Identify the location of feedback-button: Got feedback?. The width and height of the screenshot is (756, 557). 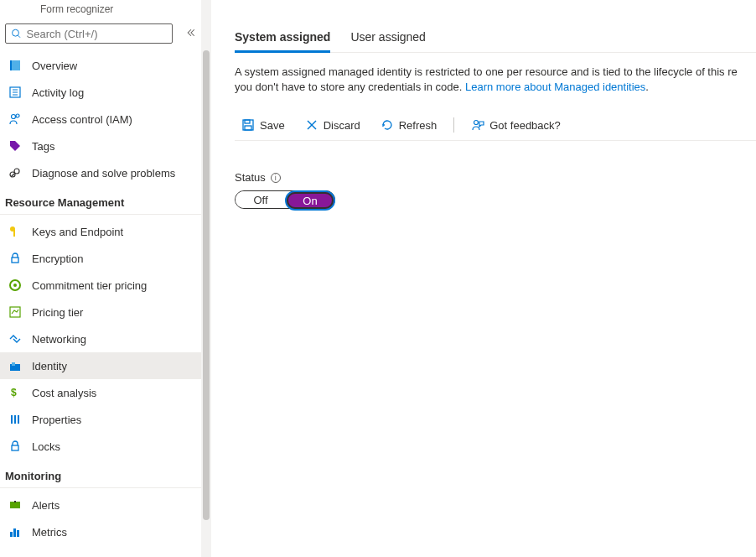
(516, 125).